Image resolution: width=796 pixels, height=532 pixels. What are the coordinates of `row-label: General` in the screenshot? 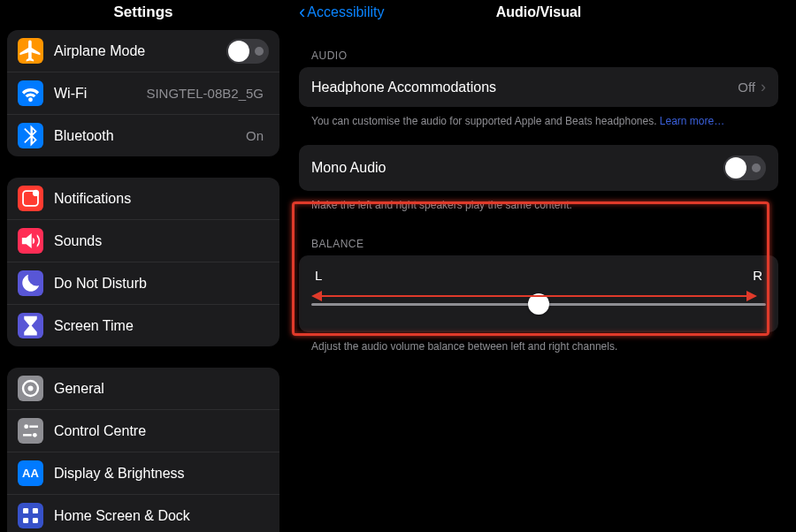 It's located at (161, 389).